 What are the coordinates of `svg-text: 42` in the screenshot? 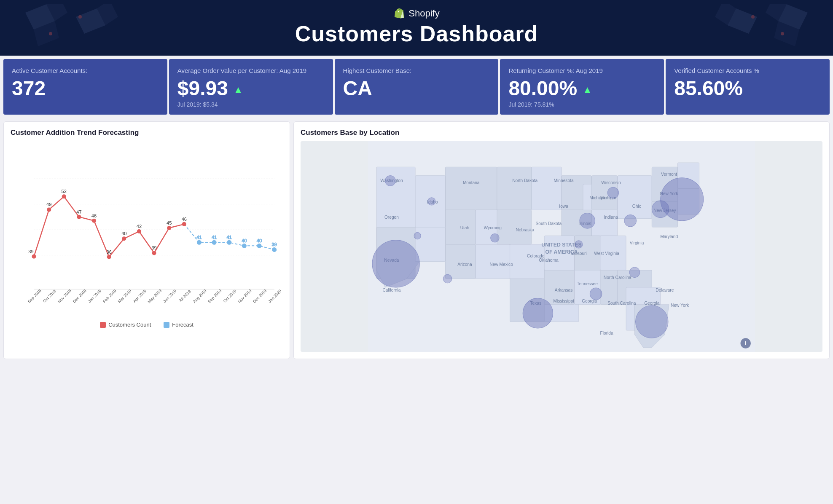 It's located at (139, 226).